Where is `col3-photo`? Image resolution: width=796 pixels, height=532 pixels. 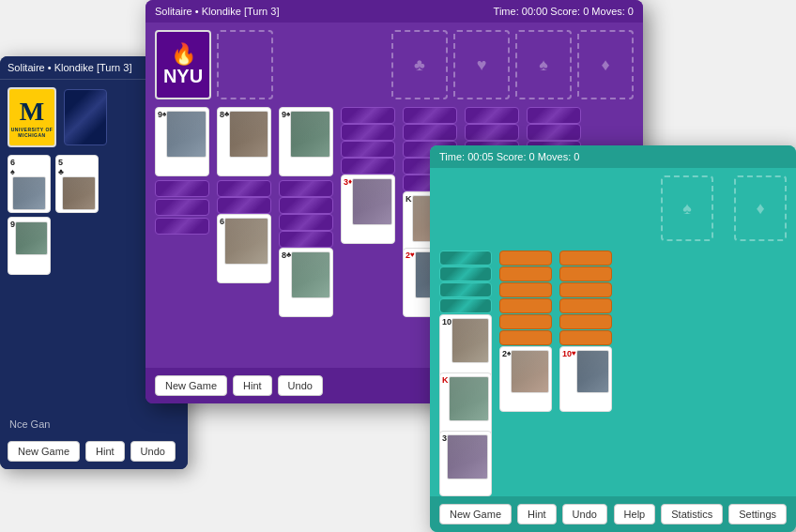 col3-photo is located at coordinates (310, 134).